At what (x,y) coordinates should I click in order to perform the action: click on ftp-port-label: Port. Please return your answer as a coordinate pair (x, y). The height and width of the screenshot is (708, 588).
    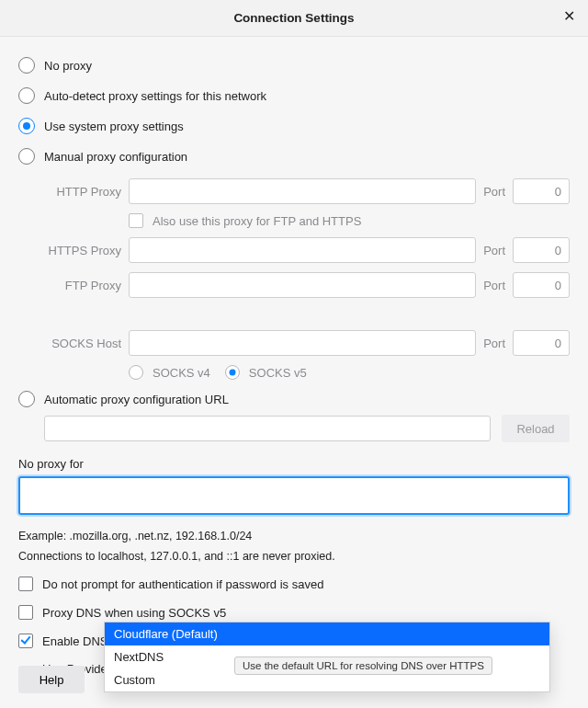
    Looking at the image, I should click on (494, 285).